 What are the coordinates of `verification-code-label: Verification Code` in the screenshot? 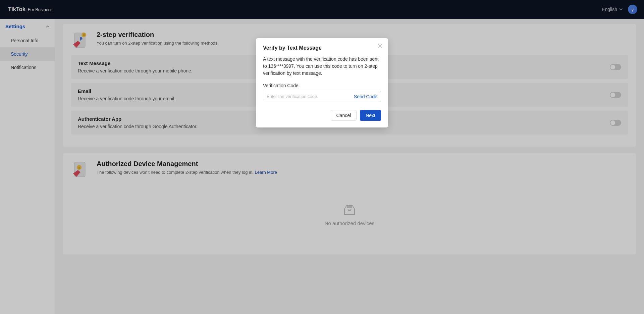 It's located at (322, 86).